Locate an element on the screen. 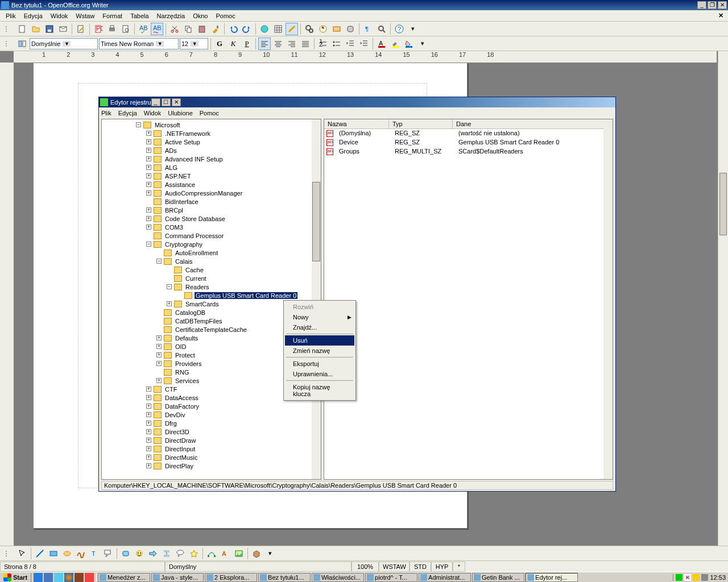  ctx-copy-keyname: Kopiuj nazwę klucza is located at coordinates (320, 390).